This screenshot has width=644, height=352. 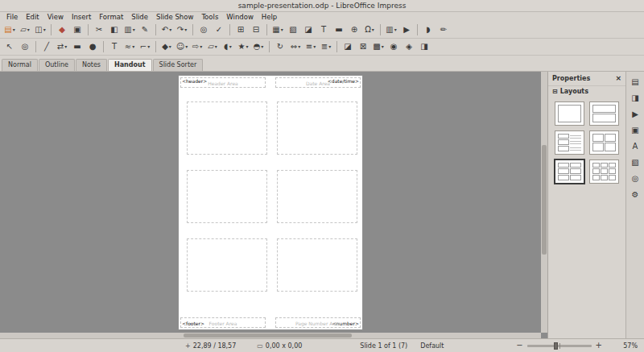 What do you see at coordinates (267, 335) in the screenshot?
I see `horizontal-scrollbar-thumb` at bounding box center [267, 335].